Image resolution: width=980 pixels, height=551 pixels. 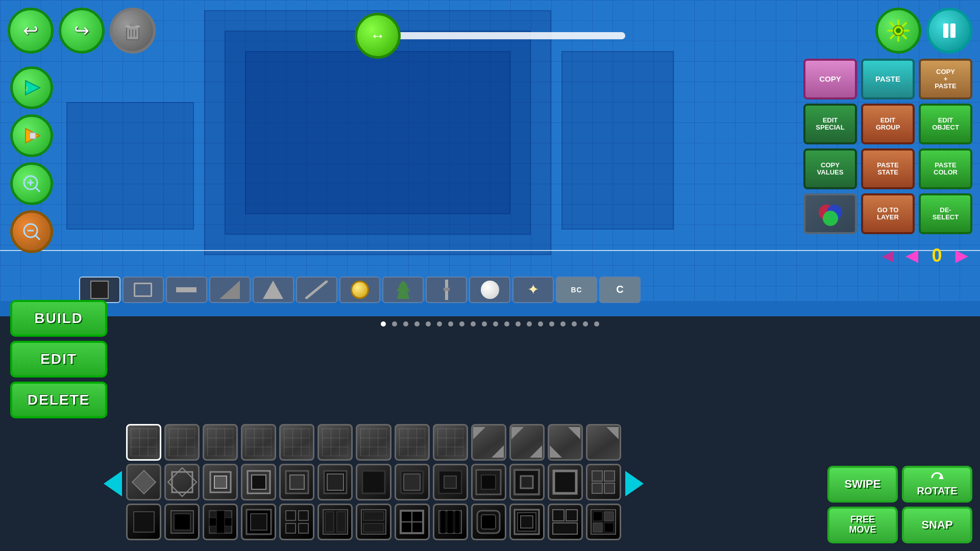 I want to click on redo-button: ↪, so click(x=82, y=31).